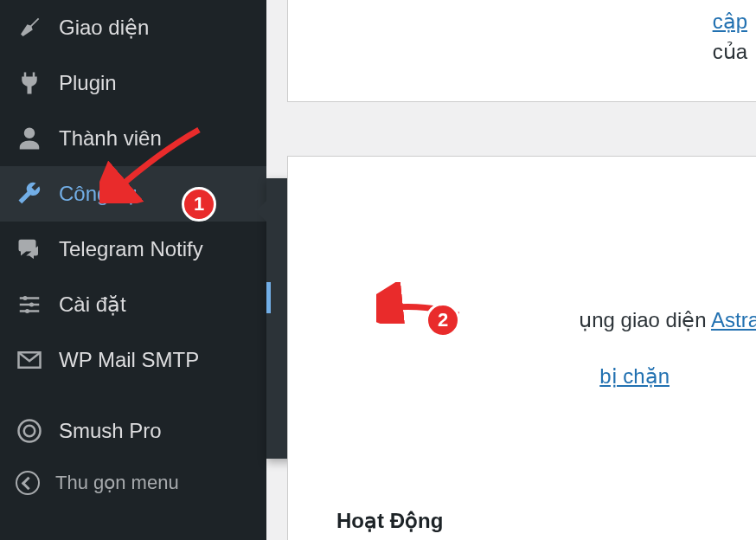 This screenshot has height=540, width=756. I want to click on collapse-label: Thu gọn menu, so click(118, 483).